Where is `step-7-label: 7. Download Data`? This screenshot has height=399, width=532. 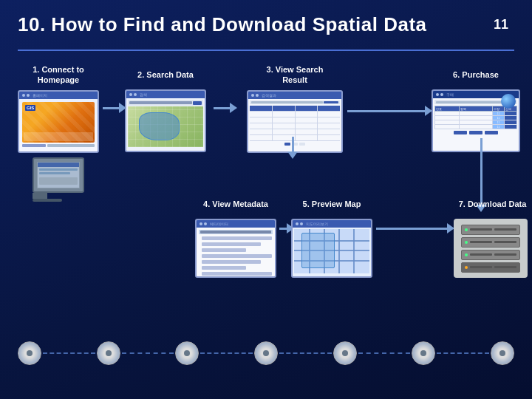
step-7-label: 7. Download Data is located at coordinates (492, 204).